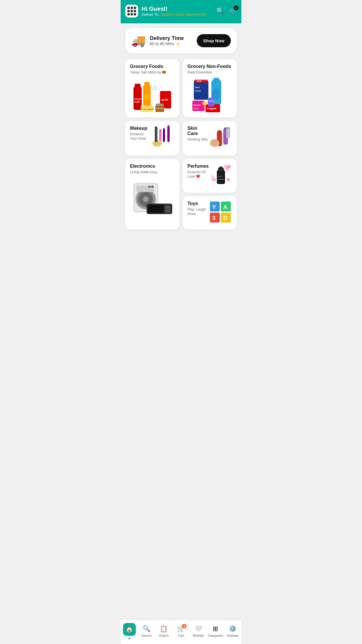  I want to click on bottom-navigation: 🏠 🔍 Search 📋 Orders 🛒 1 Cart 🤍 Wishlist …, so click(181, 632).